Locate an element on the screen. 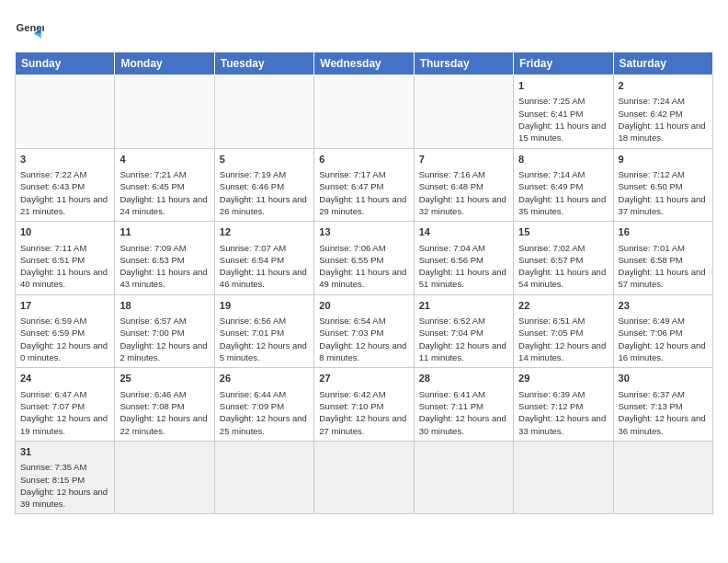  calendar-week-row: 24Sunrise: 6:47 AM Sunset: 7:07 PM Dayli… is located at coordinates (364, 405).